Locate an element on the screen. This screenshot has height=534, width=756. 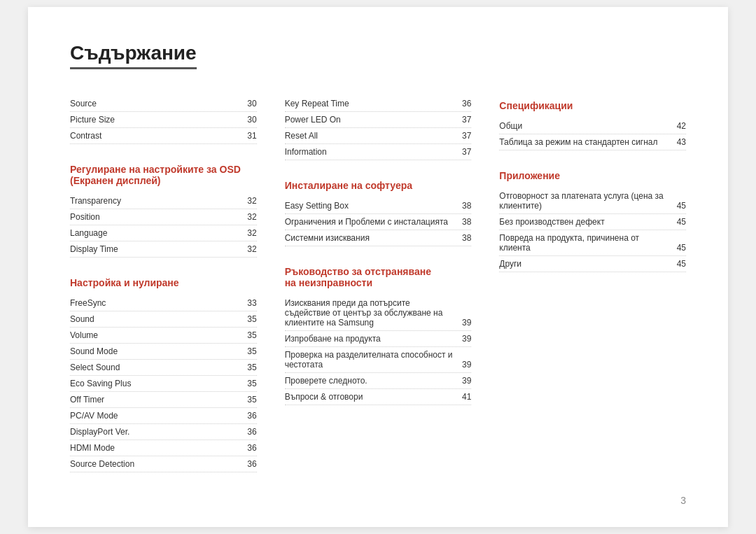
item-label: Information is located at coordinates (374, 152).